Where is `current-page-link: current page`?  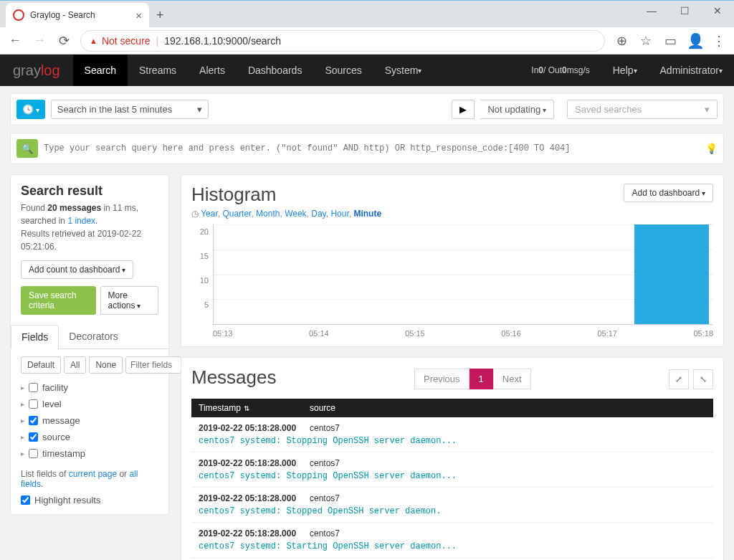
current-page-link: current page is located at coordinates (93, 474).